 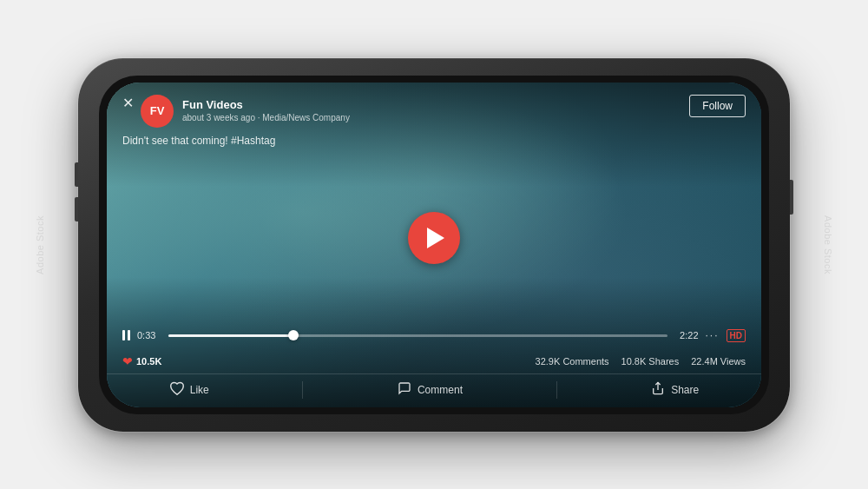 I want to click on channel-avatar: FV, so click(x=157, y=111).